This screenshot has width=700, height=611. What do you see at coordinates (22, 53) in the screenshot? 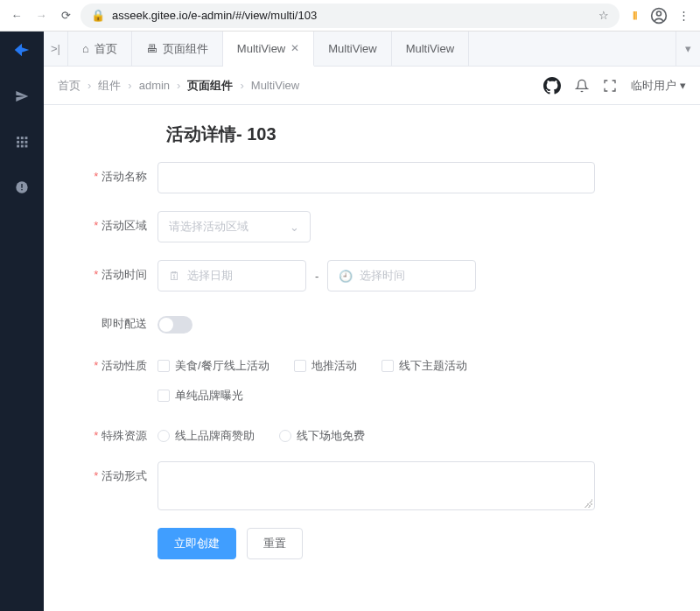
I see `app-logo` at bounding box center [22, 53].